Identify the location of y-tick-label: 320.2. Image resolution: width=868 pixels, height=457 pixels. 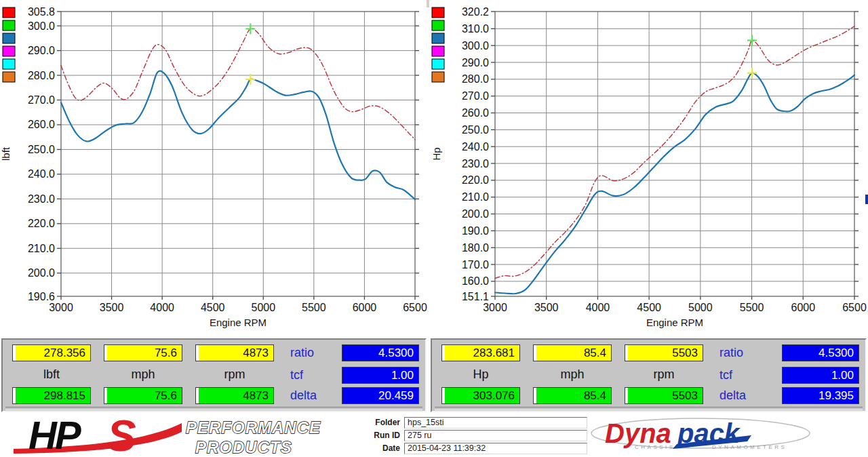
(475, 12).